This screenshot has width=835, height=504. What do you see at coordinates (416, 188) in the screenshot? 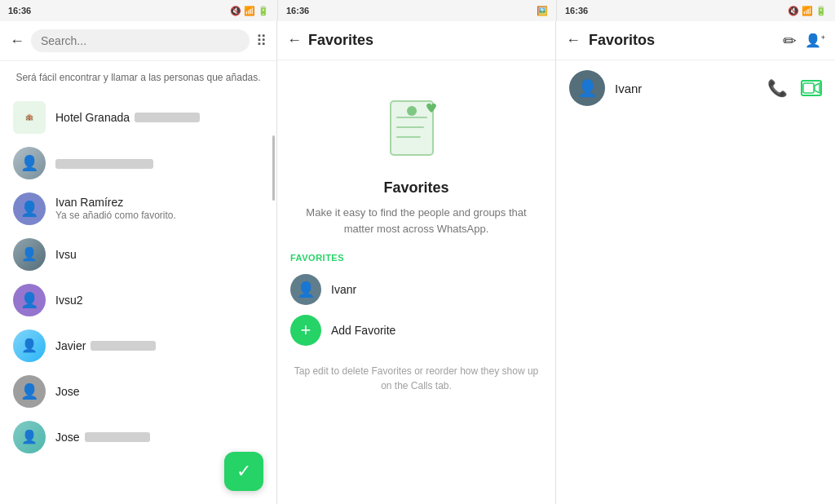
I see `favorites-main-title: Favorites` at bounding box center [416, 188].